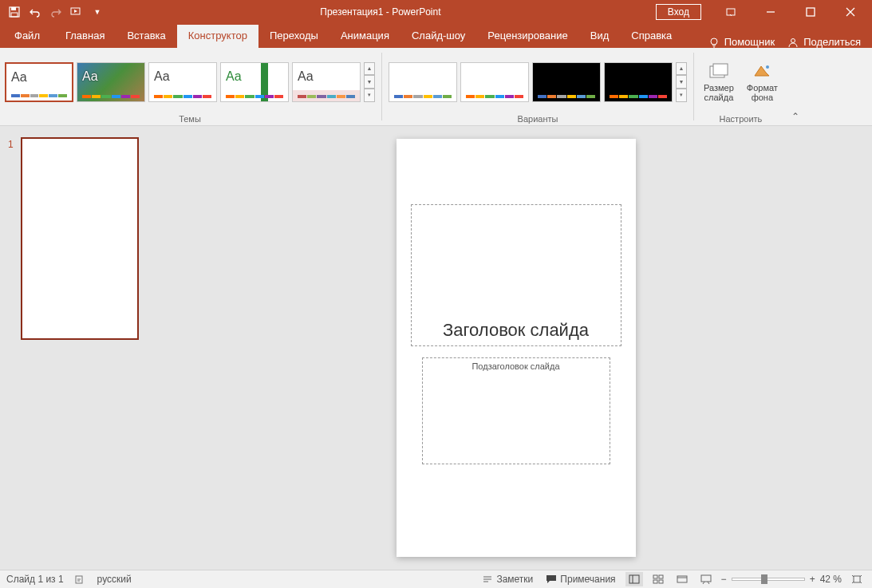 Image resolution: width=872 pixels, height=588 pixels. Describe the element at coordinates (436, 87) in the screenshot. I see `ribbon-content: Aa Aa Aa Aa Aa ▲ ▼ ▾` at that location.